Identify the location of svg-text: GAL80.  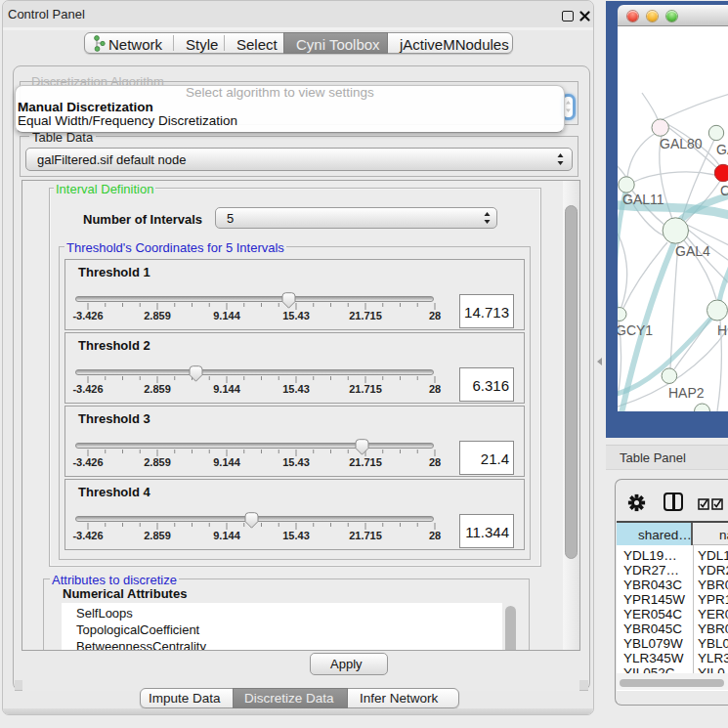
(681, 144).